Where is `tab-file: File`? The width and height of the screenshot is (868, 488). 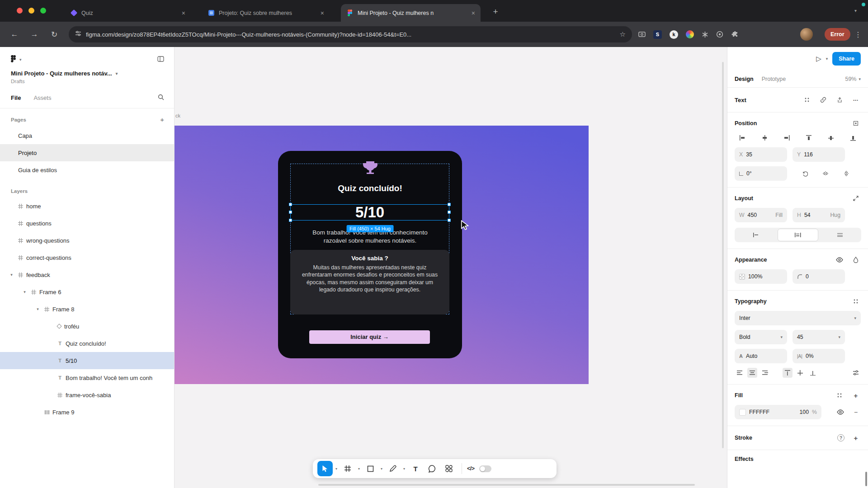 tab-file: File is located at coordinates (16, 98).